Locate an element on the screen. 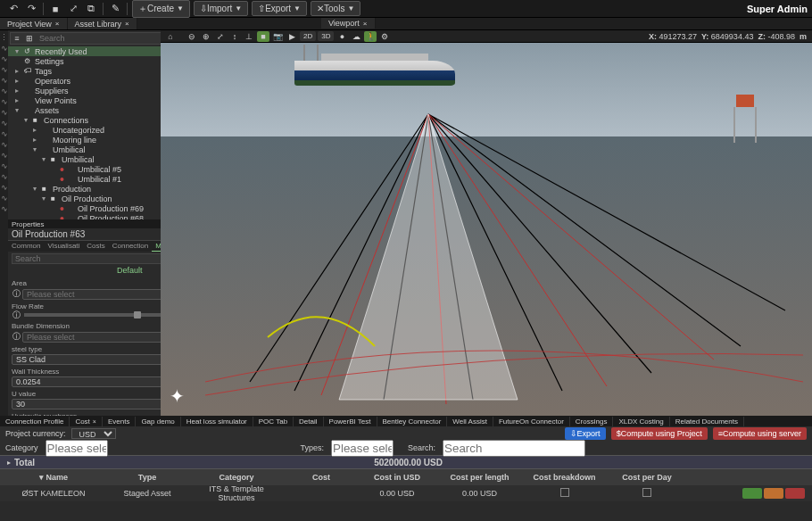  bottom-tab: Crossings is located at coordinates (592, 421).